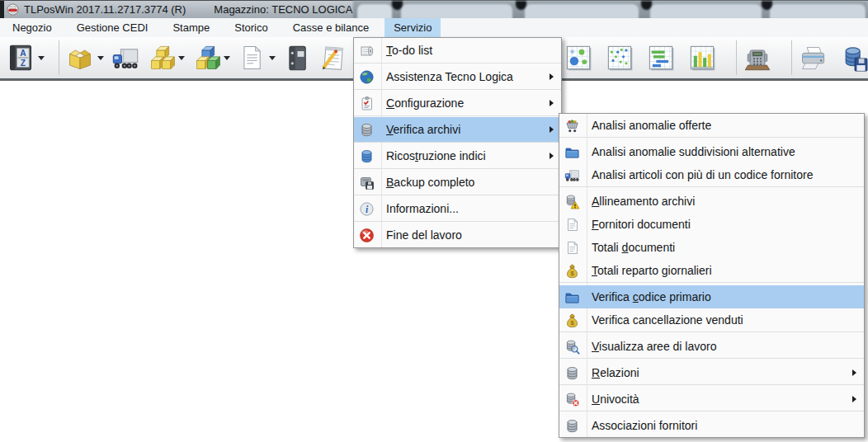  I want to click on toolbar-button-az-book: AZ, so click(26, 58).